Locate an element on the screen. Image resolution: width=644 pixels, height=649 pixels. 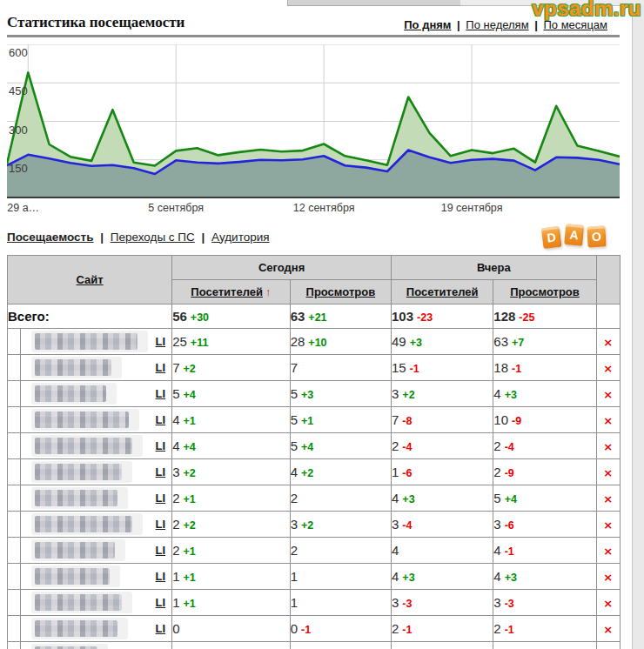
yesterday-visitors-sort-link: Посетителей is located at coordinates (442, 292).